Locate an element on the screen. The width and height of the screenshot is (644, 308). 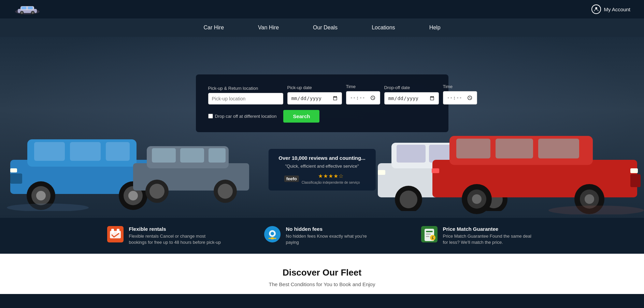
search-row2: Drop car off at different location Searc… is located at coordinates (322, 116).